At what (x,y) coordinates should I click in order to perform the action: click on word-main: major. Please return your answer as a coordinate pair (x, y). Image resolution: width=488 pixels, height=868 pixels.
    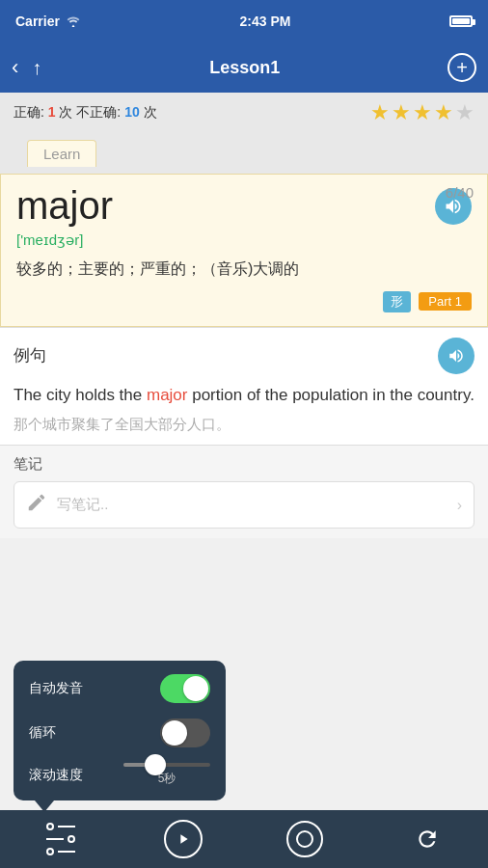
    Looking at the image, I should click on (65, 206).